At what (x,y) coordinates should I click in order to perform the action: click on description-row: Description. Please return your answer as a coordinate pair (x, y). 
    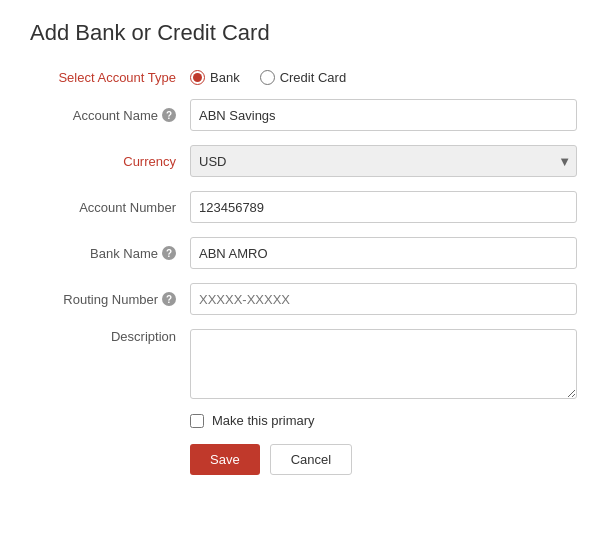
    Looking at the image, I should click on (304, 364).